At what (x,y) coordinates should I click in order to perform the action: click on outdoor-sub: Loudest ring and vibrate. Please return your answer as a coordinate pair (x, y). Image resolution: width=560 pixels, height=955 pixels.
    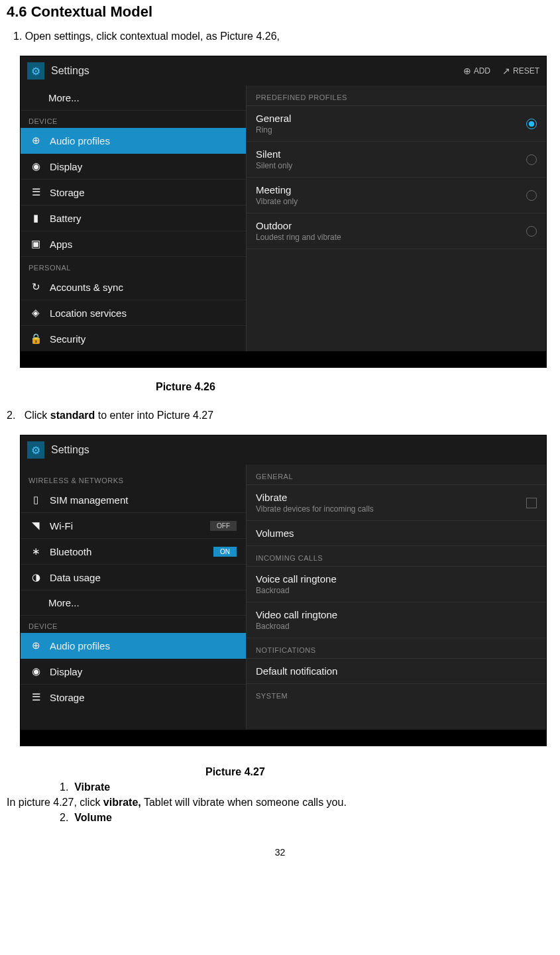
    Looking at the image, I should click on (298, 237).